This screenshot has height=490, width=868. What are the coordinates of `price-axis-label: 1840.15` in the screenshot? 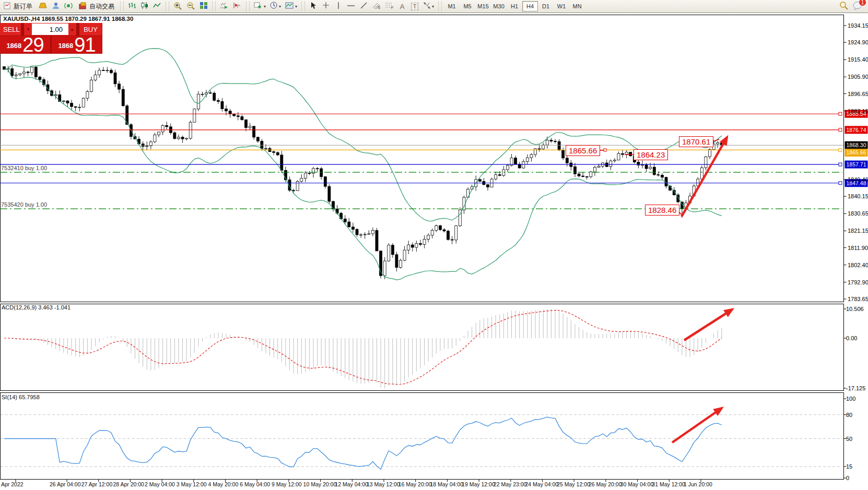 It's located at (858, 196).